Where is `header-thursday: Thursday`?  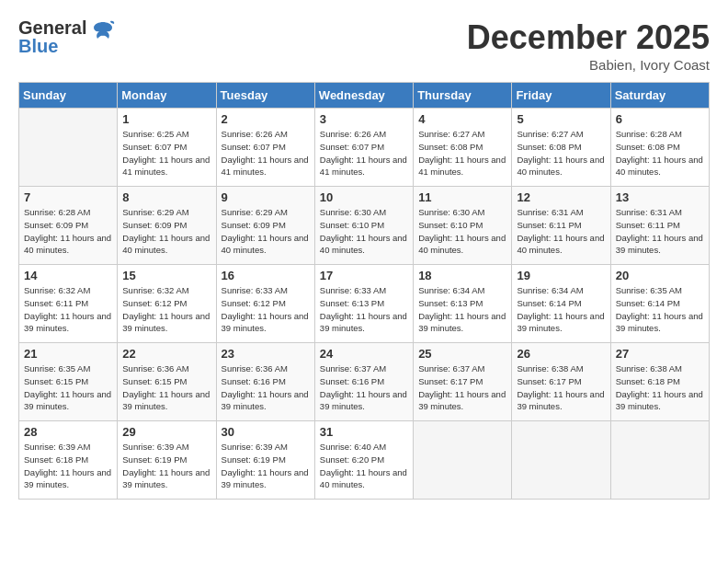 header-thursday: Thursday is located at coordinates (463, 96).